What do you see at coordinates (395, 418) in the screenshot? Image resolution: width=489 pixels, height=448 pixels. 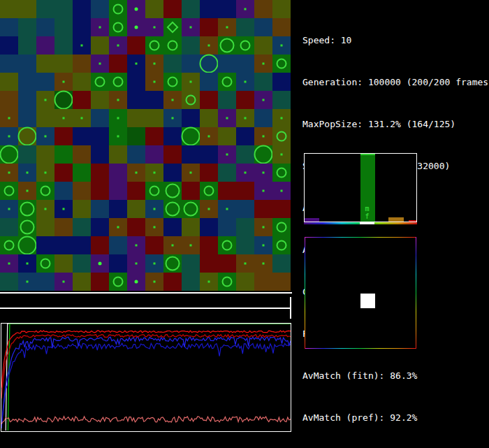 I see `stat-line-avmatch-pref: AvMatch (pref): 92.2%` at bounding box center [395, 418].